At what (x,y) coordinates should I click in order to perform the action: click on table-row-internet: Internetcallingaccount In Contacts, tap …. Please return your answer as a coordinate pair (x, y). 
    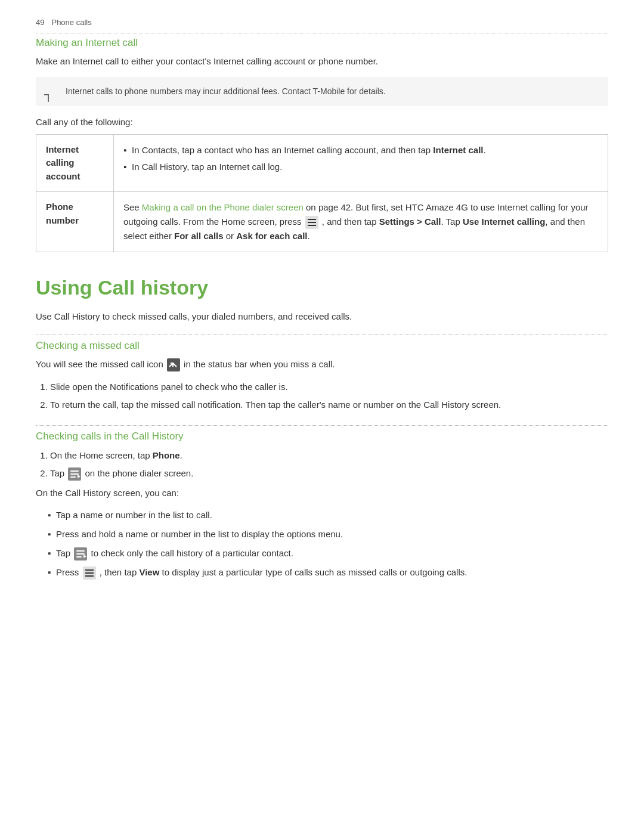
    Looking at the image, I should click on (322, 163).